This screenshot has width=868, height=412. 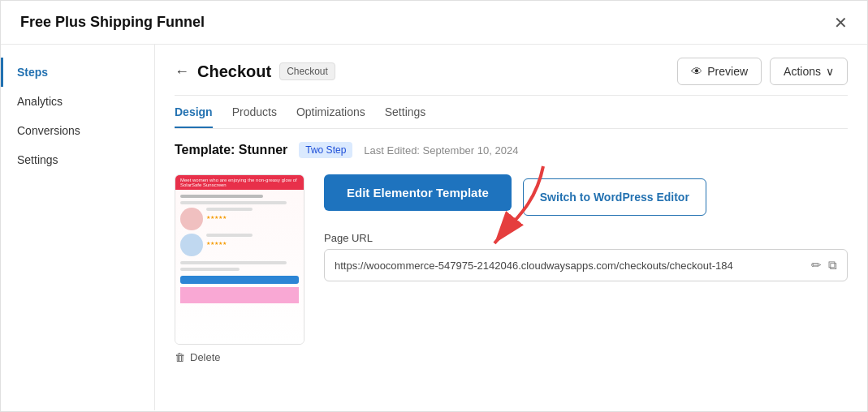 What do you see at coordinates (182, 71) in the screenshot?
I see `back-button: ←` at bounding box center [182, 71].